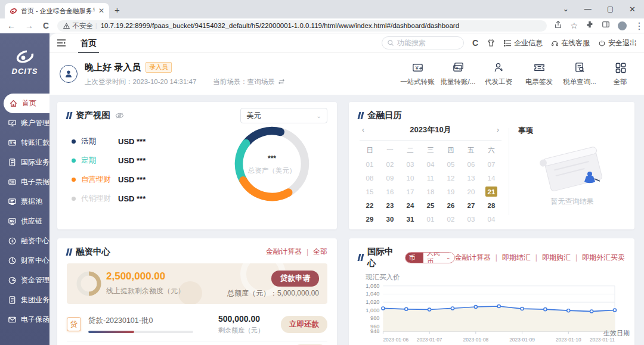  Describe the element at coordinates (623, 26) in the screenshot. I see `profile-avatar` at that location.